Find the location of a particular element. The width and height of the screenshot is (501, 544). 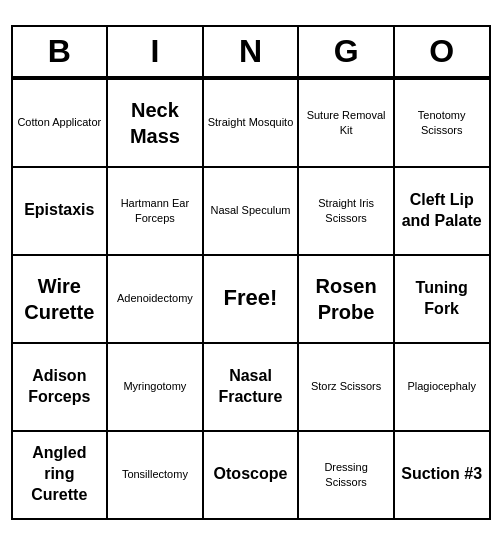

bingo-cell-3-0: Adison Forceps is located at coordinates (61, 387).